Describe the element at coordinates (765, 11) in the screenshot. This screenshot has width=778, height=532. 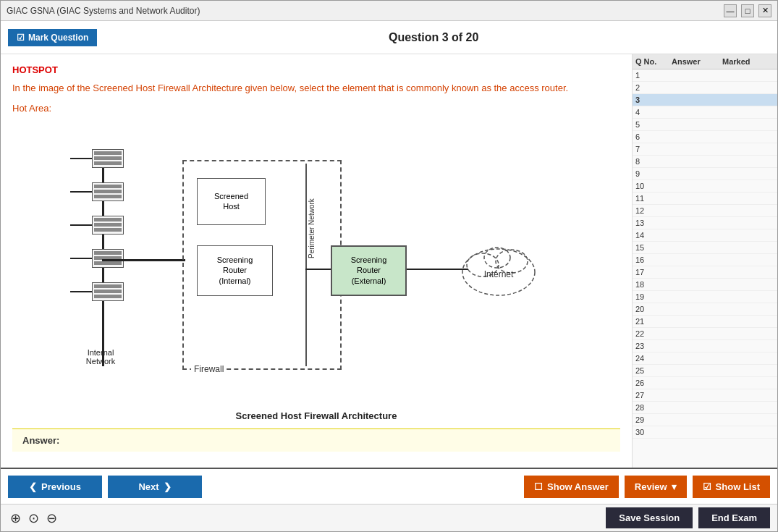
I see `close-button: ✕` at that location.